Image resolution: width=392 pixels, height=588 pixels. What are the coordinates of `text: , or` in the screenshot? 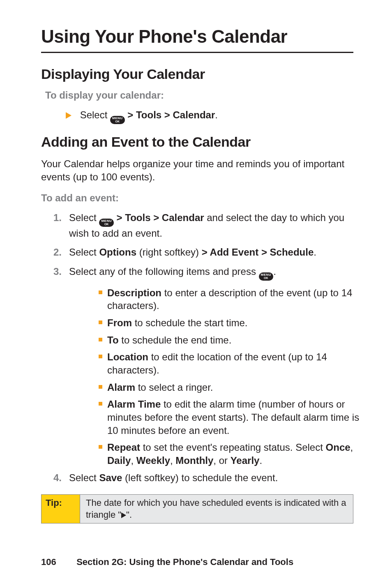 It's located at (222, 460).